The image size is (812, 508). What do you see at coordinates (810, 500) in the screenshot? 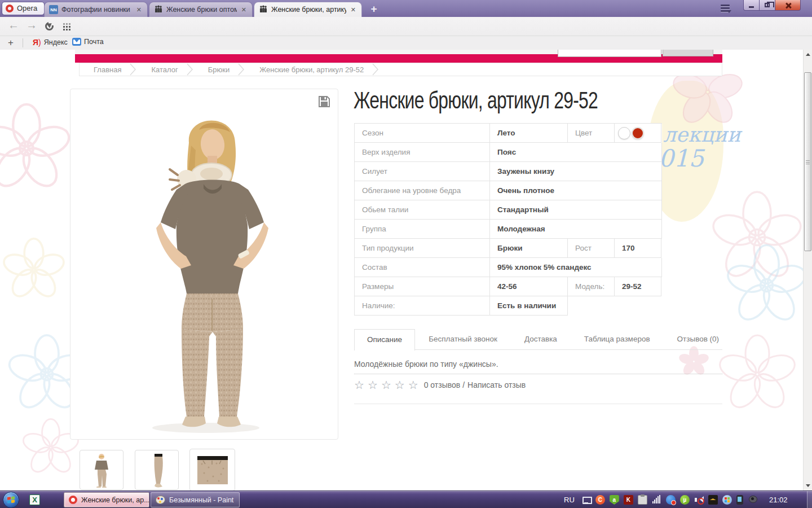
I see `show-desktop-button` at bounding box center [810, 500].